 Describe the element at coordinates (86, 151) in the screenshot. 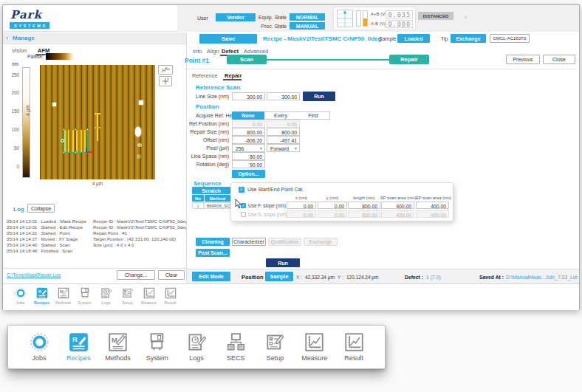

I see `selection-y-axis-marker` at that location.